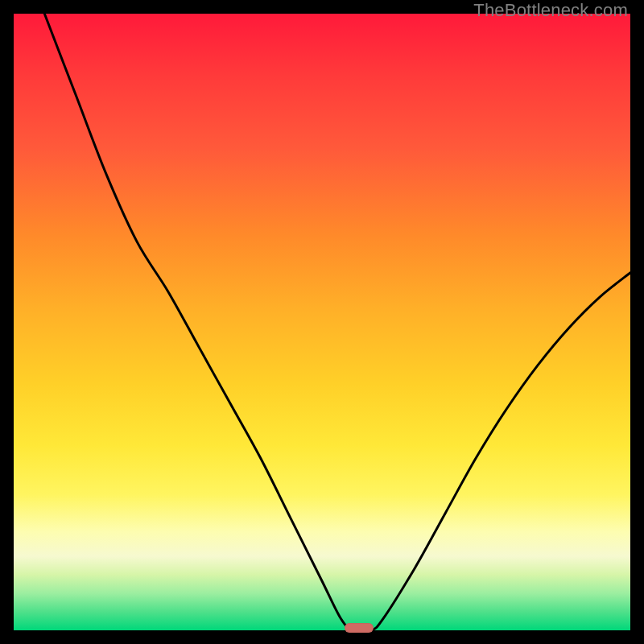 The image size is (644, 644). I want to click on optimal-marker, so click(359, 628).